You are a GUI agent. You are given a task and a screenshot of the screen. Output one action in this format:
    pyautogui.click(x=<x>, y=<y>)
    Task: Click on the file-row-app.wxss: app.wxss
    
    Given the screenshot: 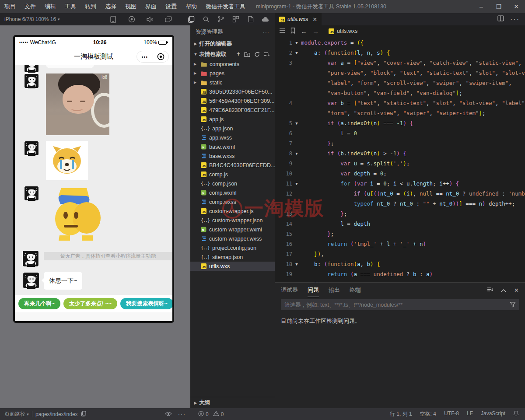 What is the action you would take?
    pyautogui.click(x=233, y=137)
    